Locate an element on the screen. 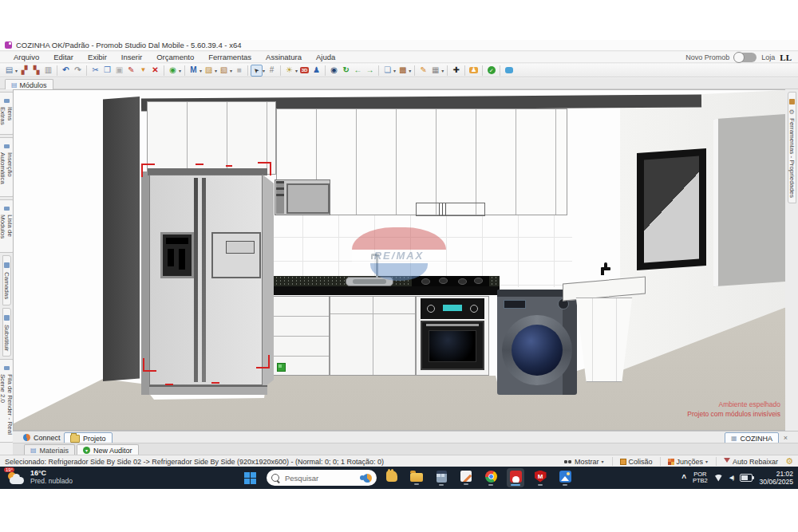  sidebar-tab-substituir: Substituir is located at coordinates (6, 332).